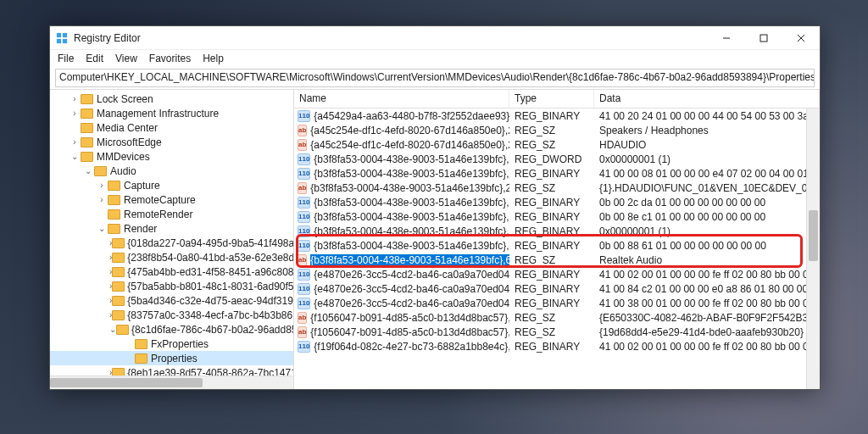 This screenshot has width=868, height=434. Describe the element at coordinates (171, 242) in the screenshot. I see `tree-item: ›{018da227-0a94-495d-9ba5-41f498ab952c}` at that location.